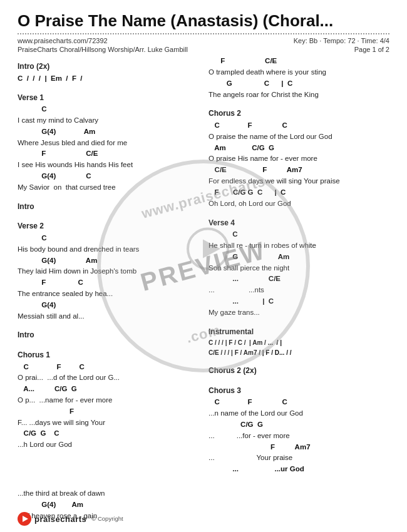  What do you see at coordinates (299, 137) in the screenshot?
I see `lyric: O praise the name of the Lord our God` at bounding box center [299, 137].